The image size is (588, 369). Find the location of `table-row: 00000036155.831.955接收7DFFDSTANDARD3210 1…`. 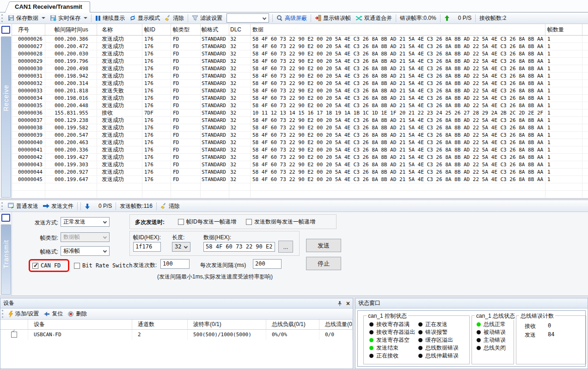

table-row: 00000036155.831.955接收7DFFDSTANDARD3210 1… is located at coordinates (300, 113).